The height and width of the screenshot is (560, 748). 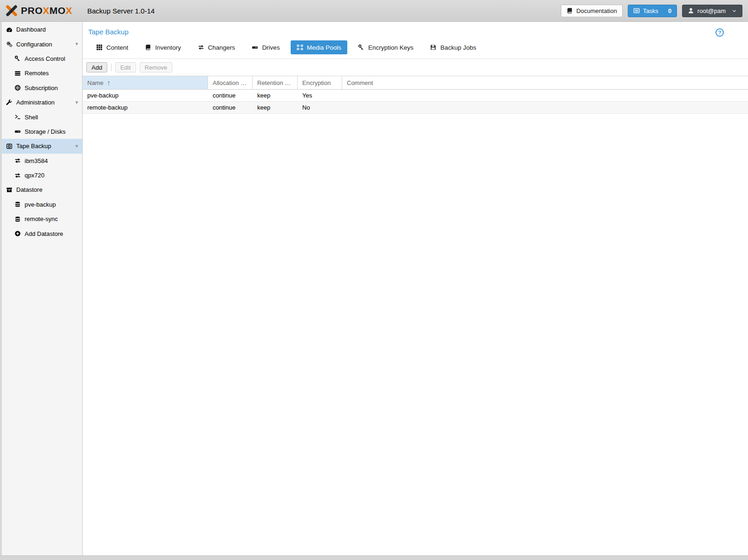 What do you see at coordinates (42, 59) in the screenshot?
I see `sidebar-item-access-control: Access Control` at bounding box center [42, 59].